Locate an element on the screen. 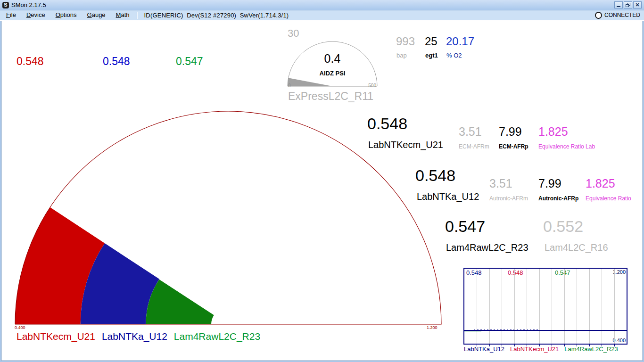 This screenshot has width=644, height=362. connection-status-label: CONNECTED is located at coordinates (622, 15).